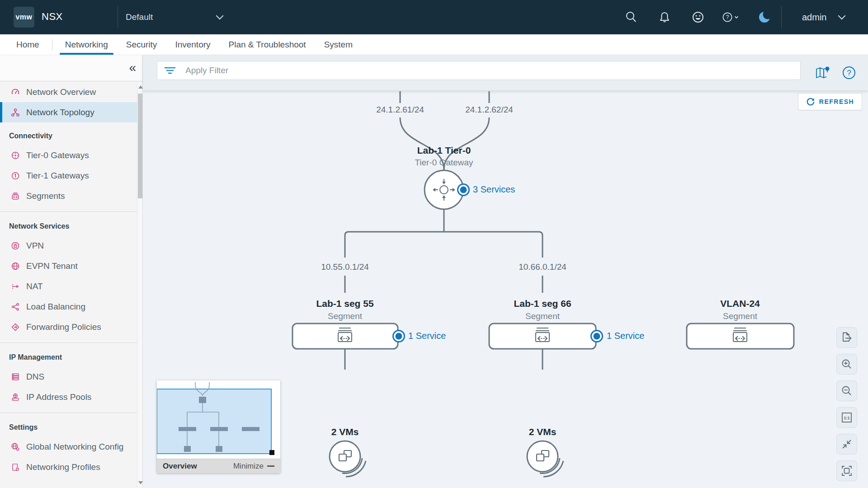 The width and height of the screenshot is (868, 488). Describe the element at coordinates (69, 397) in the screenshot. I see `sidebar-item-ip-address-pools: IP Address Pools` at that location.